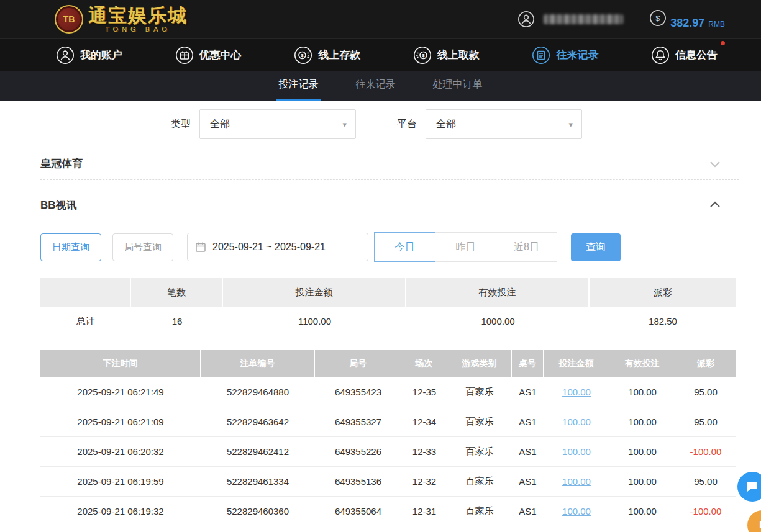  I want to click on username-redacted, so click(583, 19).